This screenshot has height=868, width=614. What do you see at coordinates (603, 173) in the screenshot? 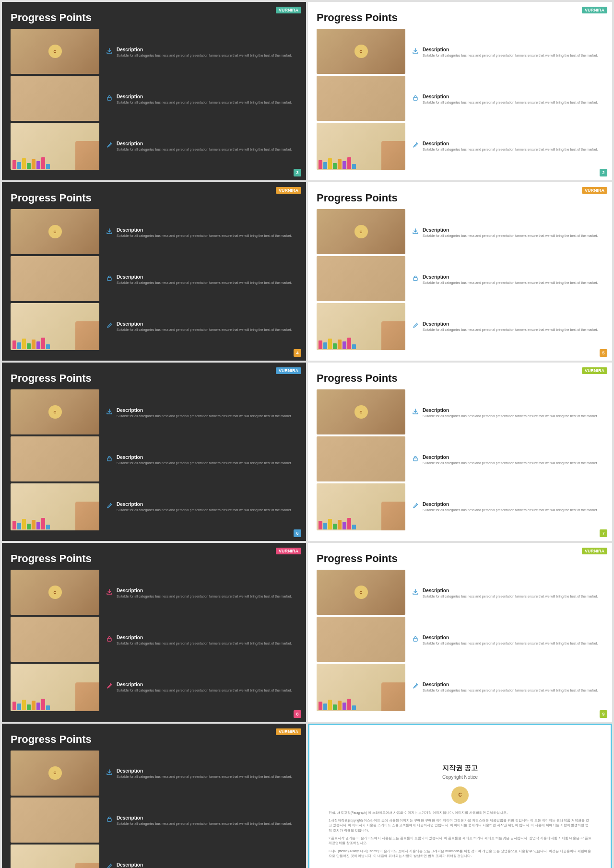
I see `slide-number: 2` at bounding box center [603, 173].